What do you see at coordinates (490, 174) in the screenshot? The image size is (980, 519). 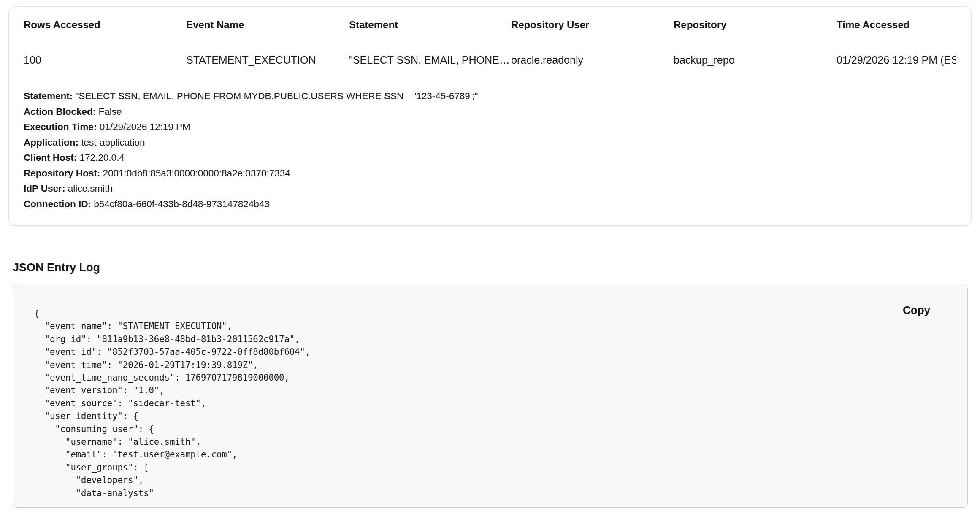 I see `detail-repository-host: Repository Host: 2001:0db8:85a3:0000:000…` at bounding box center [490, 174].